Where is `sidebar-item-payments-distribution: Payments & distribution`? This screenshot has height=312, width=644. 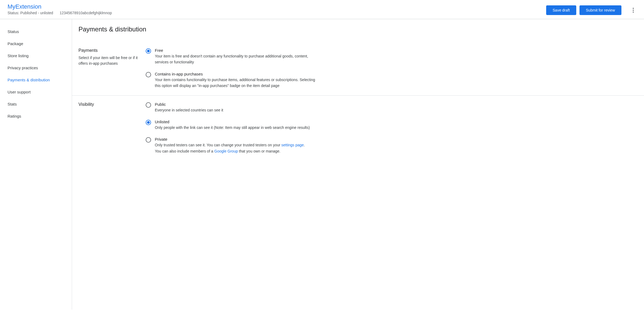 sidebar-item-payments-distribution: Payments & distribution is located at coordinates (36, 80).